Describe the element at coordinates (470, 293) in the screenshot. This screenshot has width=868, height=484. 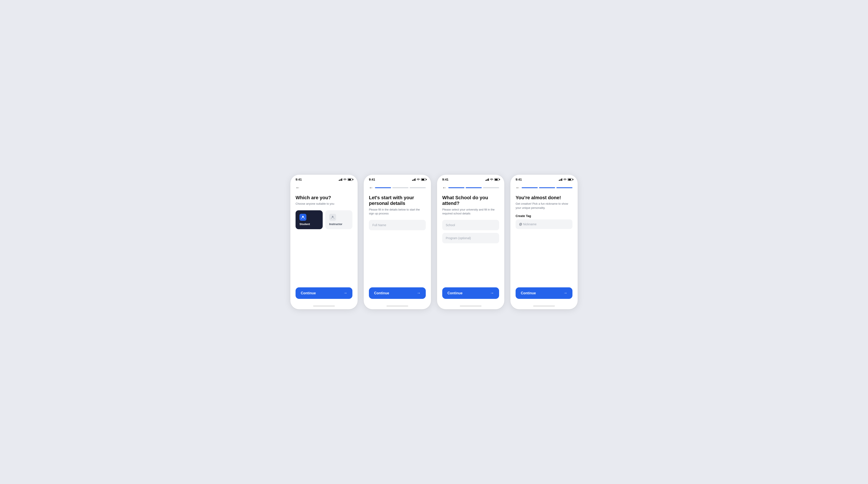
I see `continue-button-3: Continue →` at that location.